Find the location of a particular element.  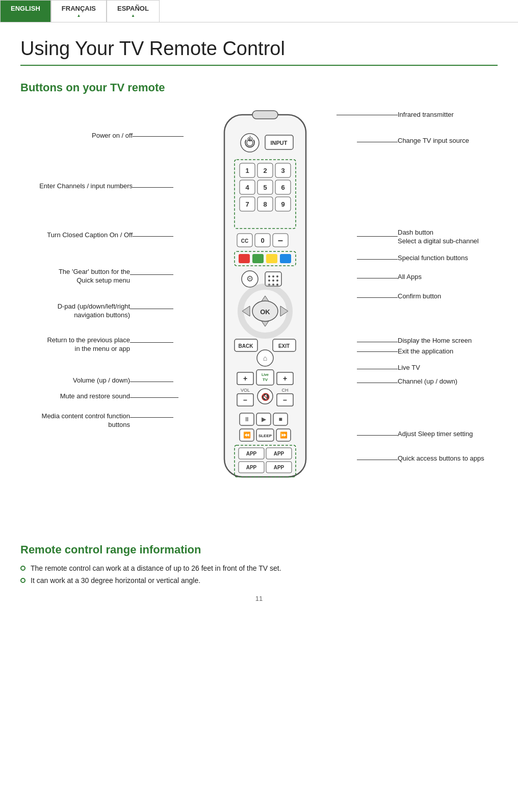

label-exit: Exit the application is located at coordinates (454, 352).